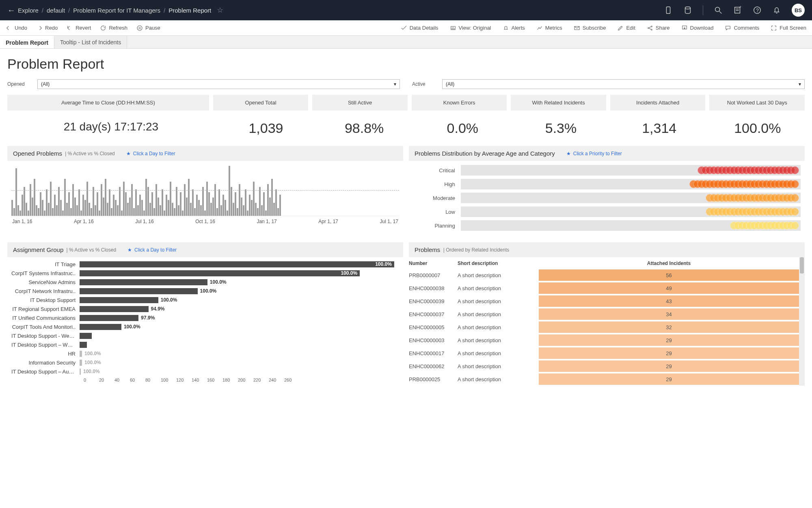 Image resolution: width=812 pixels, height=508 pixels. I want to click on user-avatar: BS, so click(798, 10).